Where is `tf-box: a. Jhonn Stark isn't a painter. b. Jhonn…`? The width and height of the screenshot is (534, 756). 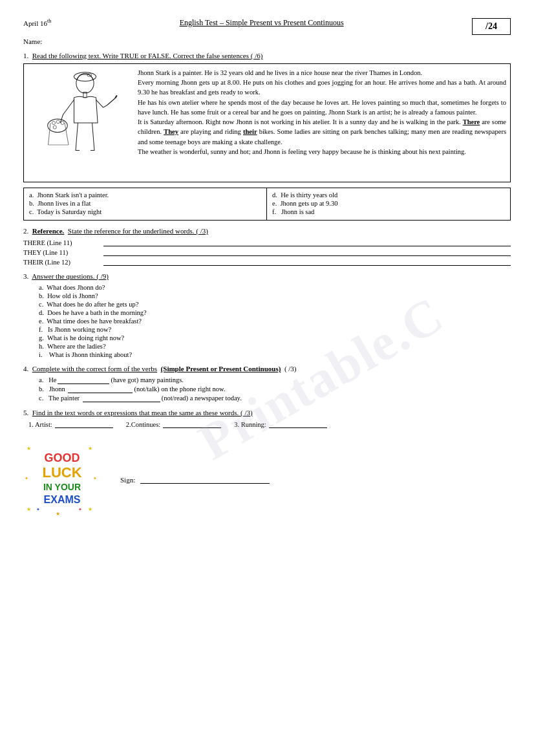
tf-box: a. Jhonn Stark isn't a painter. b. Jhonn… is located at coordinates (267, 204).